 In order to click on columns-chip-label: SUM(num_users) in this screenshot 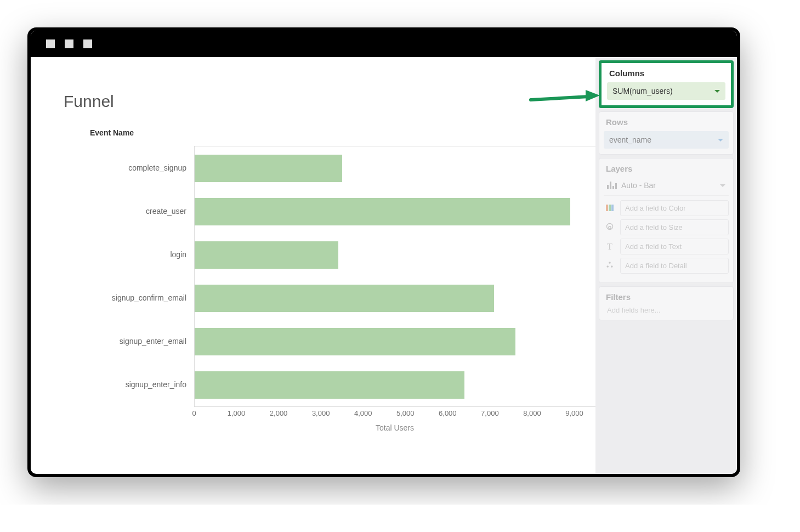, I will do `click(643, 91)`.